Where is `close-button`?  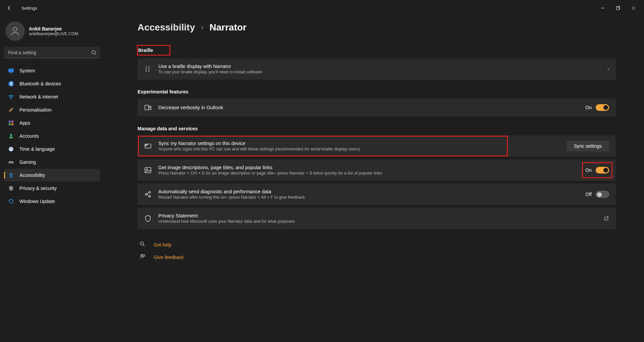 close-button is located at coordinates (634, 8).